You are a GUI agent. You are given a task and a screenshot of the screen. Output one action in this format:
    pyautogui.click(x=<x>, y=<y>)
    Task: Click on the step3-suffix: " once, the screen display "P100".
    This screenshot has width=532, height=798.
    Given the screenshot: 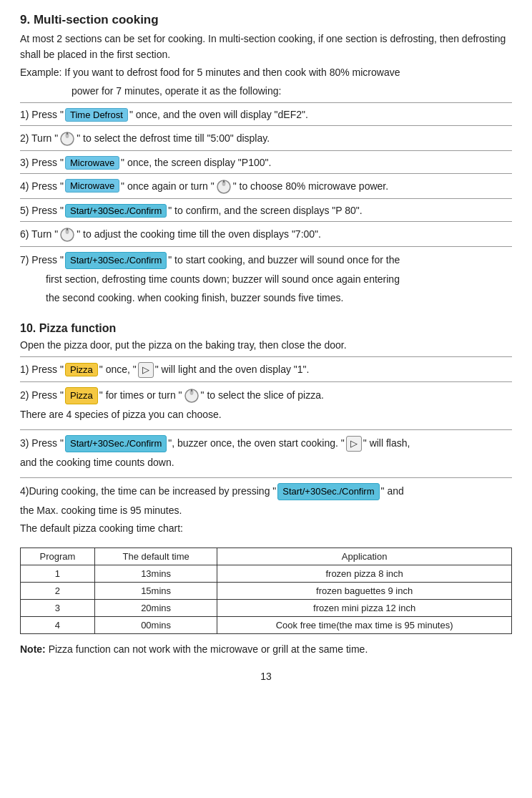 What is the action you would take?
    pyautogui.click(x=196, y=162)
    